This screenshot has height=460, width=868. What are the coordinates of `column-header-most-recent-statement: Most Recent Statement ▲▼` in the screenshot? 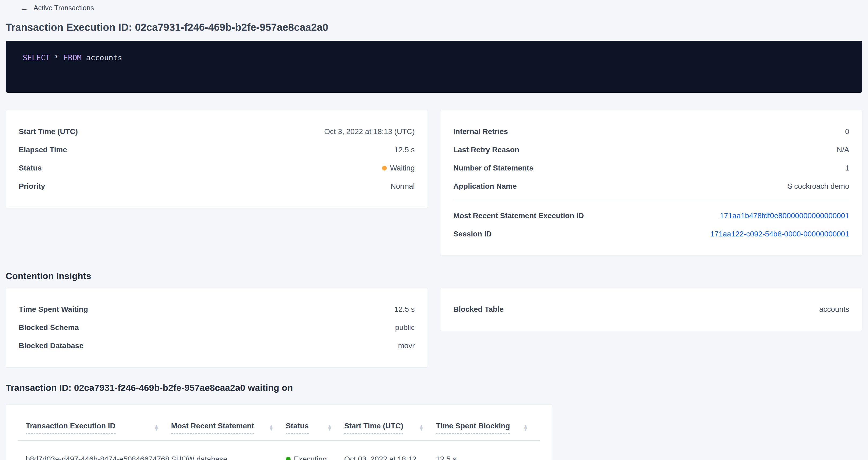 It's located at (228, 428).